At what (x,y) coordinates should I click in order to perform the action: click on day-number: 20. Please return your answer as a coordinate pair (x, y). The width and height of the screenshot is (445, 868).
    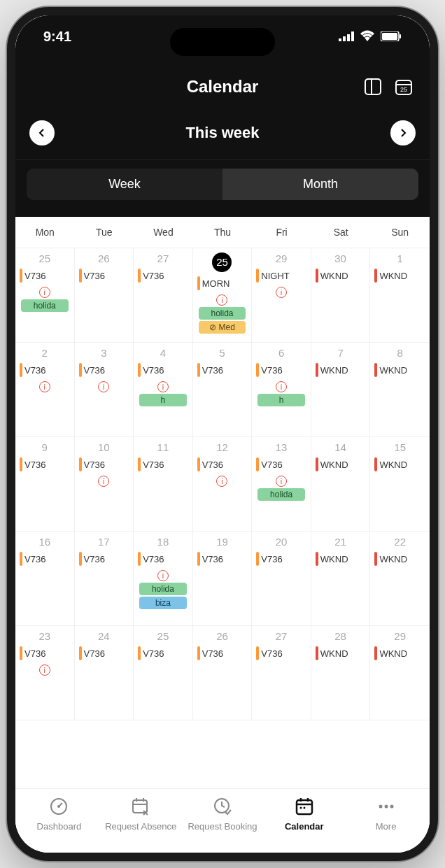
    Looking at the image, I should click on (281, 541).